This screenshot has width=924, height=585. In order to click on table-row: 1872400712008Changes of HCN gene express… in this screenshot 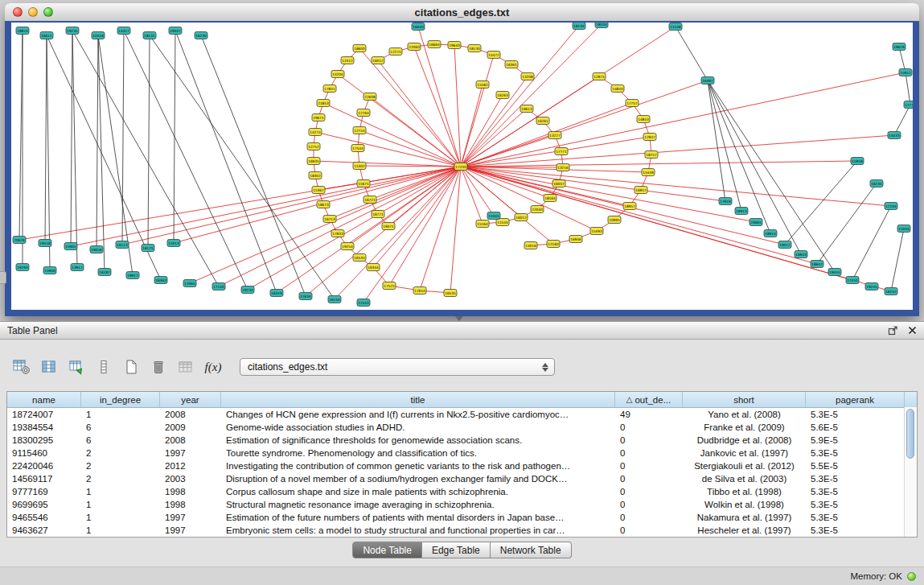, I will do `click(462, 414)`.